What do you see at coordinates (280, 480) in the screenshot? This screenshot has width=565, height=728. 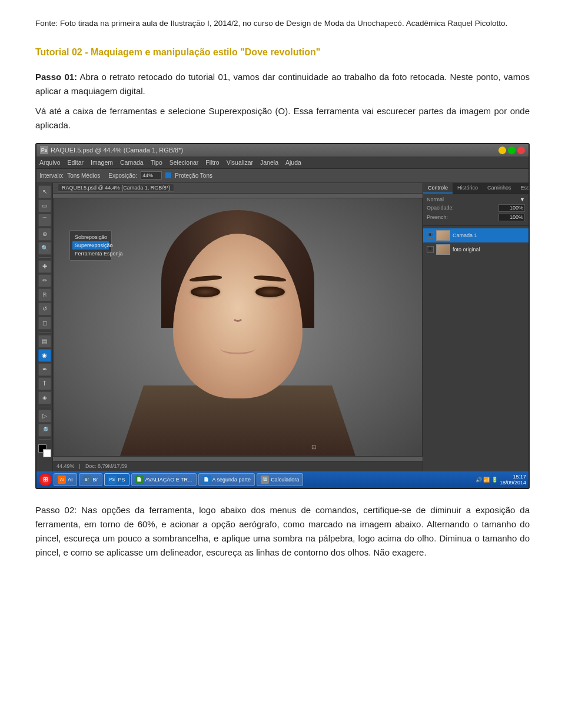 I see `ps-taskbar-calculadora: 🔢 Calculadora` at bounding box center [280, 480].